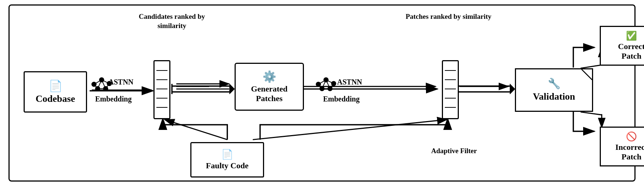 The image size is (644, 186). What do you see at coordinates (622, 147) in the screenshot?
I see `incorrect-patch-box: 🚫 IncorrectPatch` at bounding box center [622, 147].